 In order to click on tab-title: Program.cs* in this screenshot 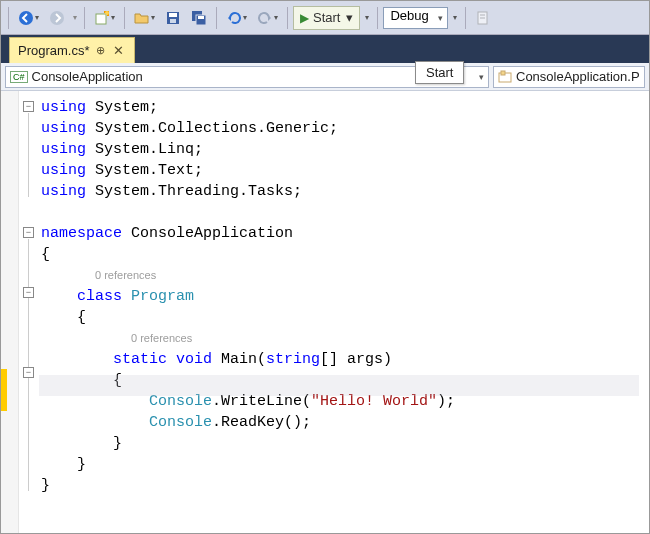, I will do `click(54, 50)`.